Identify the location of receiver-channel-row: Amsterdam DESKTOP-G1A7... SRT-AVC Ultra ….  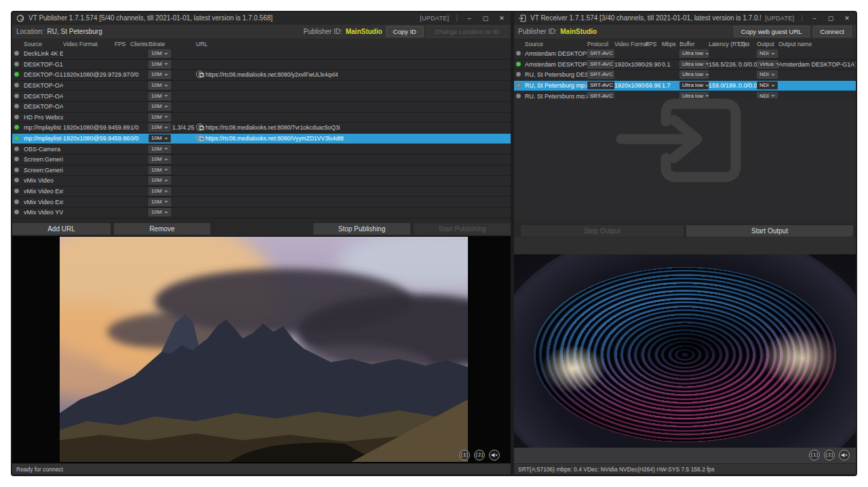
(685, 54).